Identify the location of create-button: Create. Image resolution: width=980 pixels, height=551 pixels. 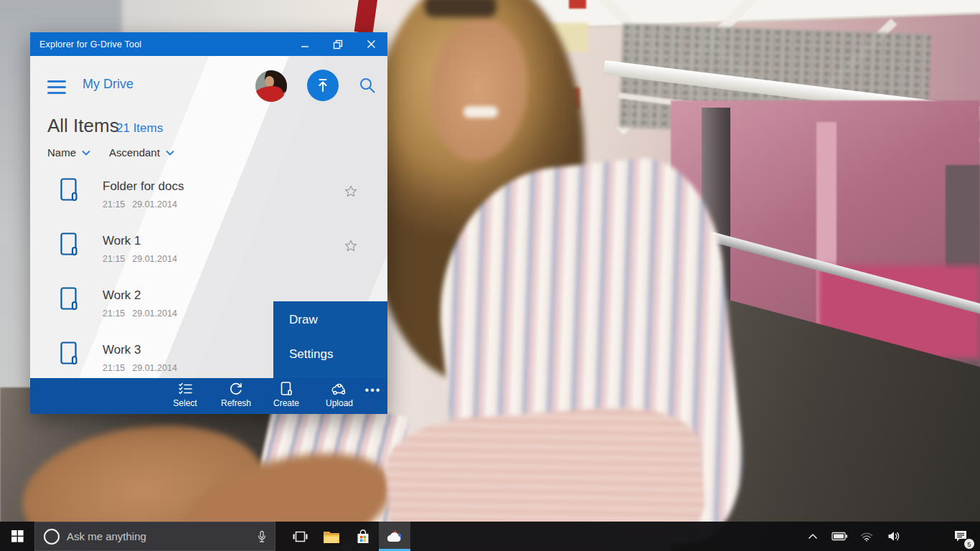
(286, 397).